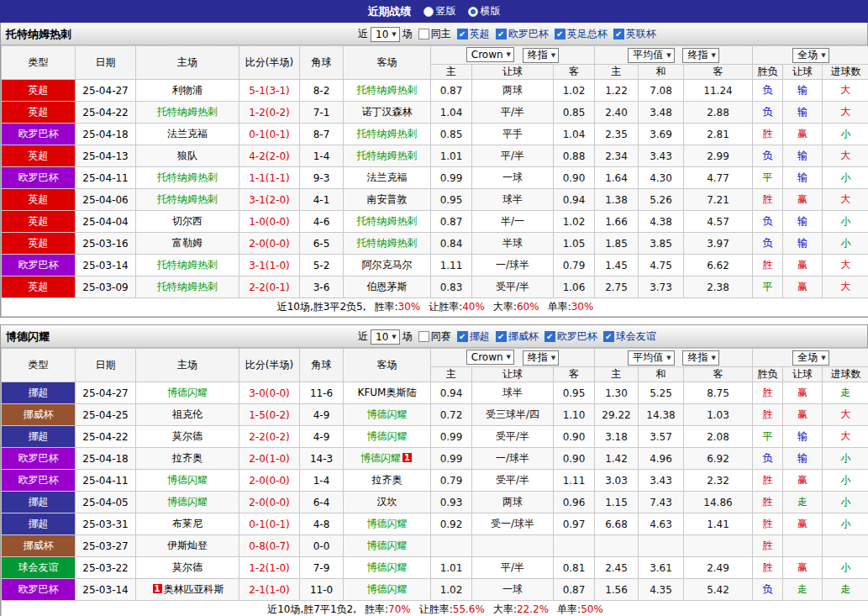 This screenshot has height=616, width=868. Describe the element at coordinates (188, 437) in the screenshot. I see `home-team: 莫尔德` at that location.